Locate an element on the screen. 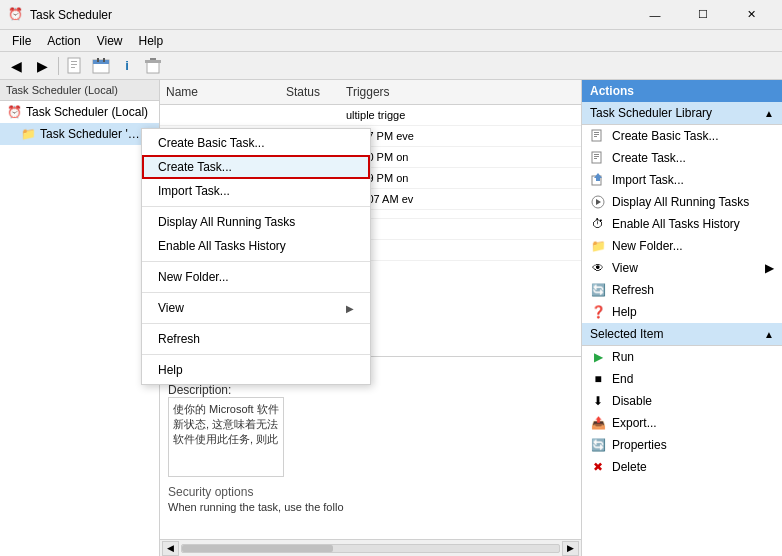  action-export: 📤 Export... is located at coordinates (682, 423).